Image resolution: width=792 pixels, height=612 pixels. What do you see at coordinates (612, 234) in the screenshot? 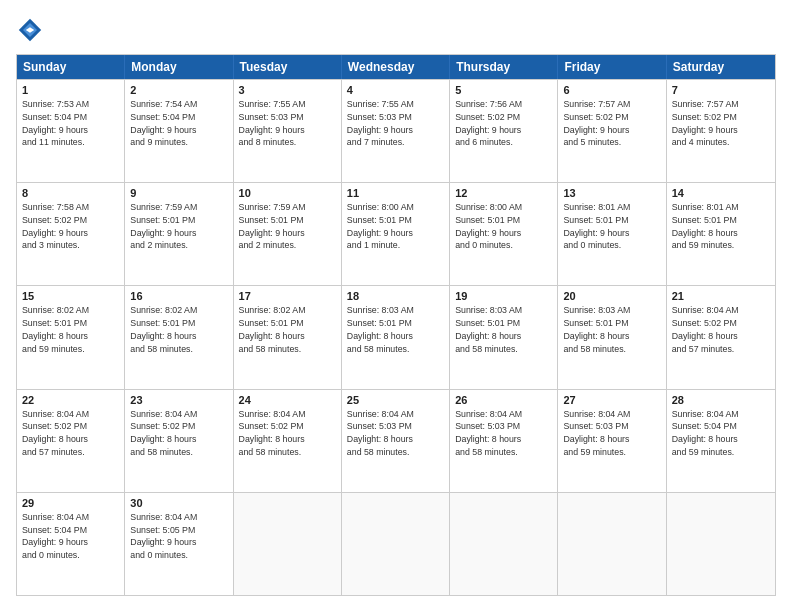
I see `calendar-cell: 13Sunrise: 8:01 AM Sunset: 5:01 PM Dayli…` at bounding box center [612, 234].